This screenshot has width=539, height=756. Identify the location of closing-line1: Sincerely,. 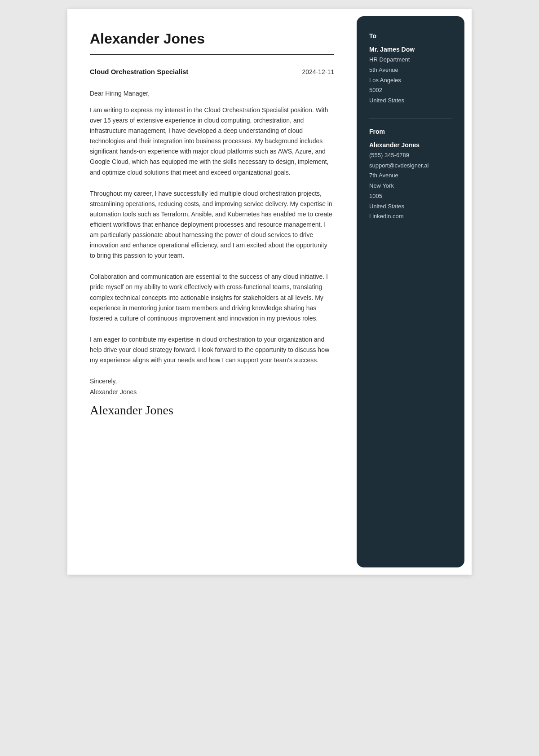
(212, 382).